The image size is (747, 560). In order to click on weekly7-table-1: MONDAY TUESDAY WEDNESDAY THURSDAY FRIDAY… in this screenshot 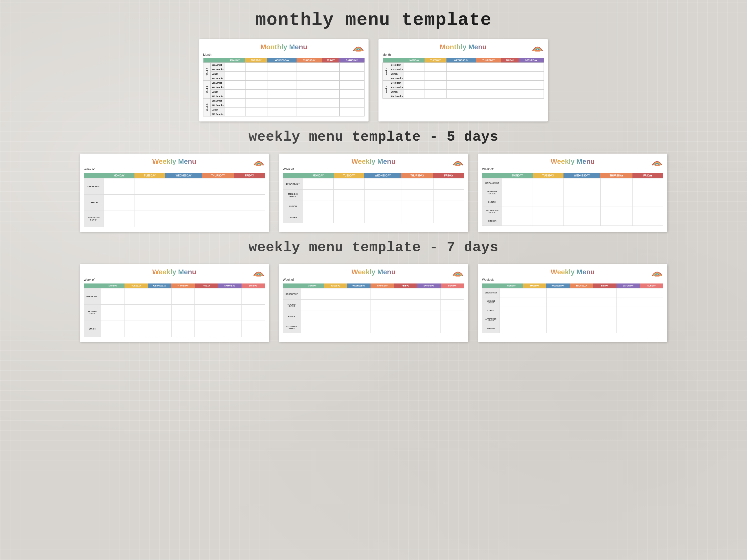, I will do `click(174, 310)`.